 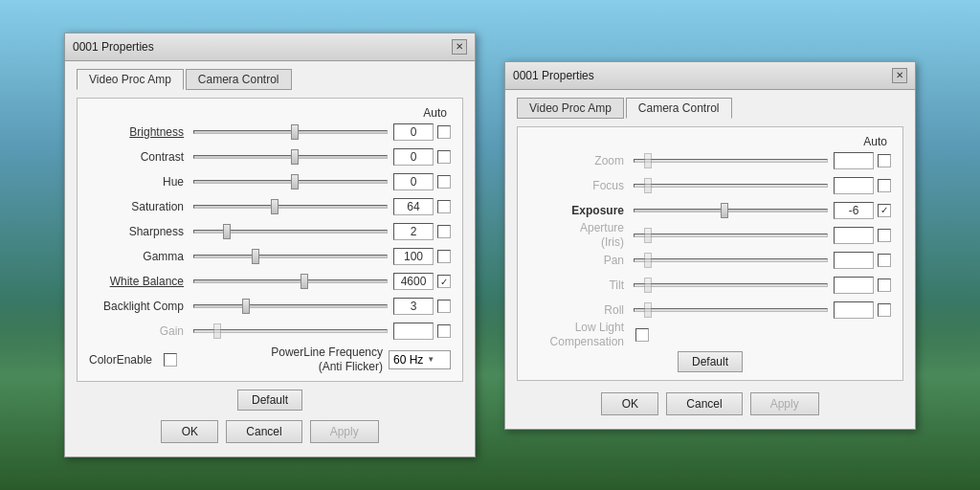 What do you see at coordinates (304, 281) in the screenshot?
I see `thumb-white-balance` at bounding box center [304, 281].